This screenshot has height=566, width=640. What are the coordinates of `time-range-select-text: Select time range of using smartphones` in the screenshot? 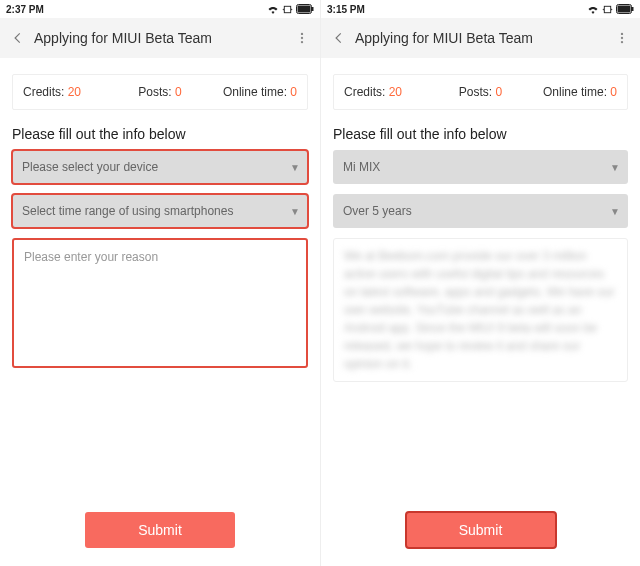 It's located at (128, 211).